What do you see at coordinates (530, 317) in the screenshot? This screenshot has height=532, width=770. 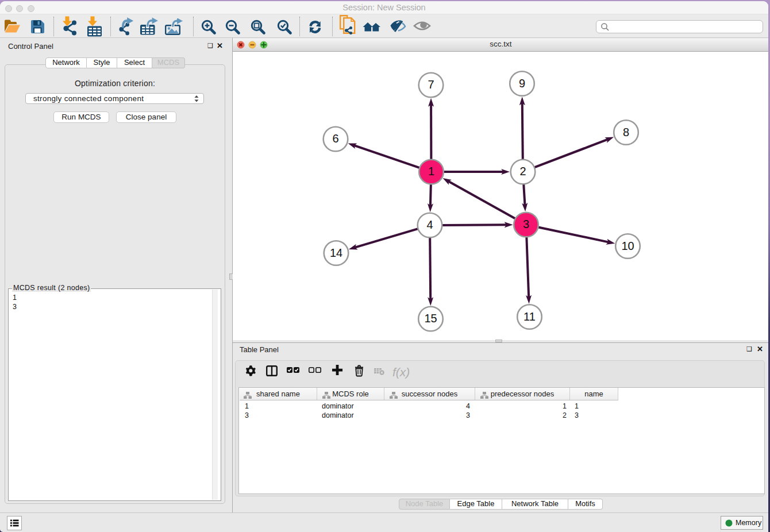 I see `svg-text: 11` at bounding box center [530, 317].